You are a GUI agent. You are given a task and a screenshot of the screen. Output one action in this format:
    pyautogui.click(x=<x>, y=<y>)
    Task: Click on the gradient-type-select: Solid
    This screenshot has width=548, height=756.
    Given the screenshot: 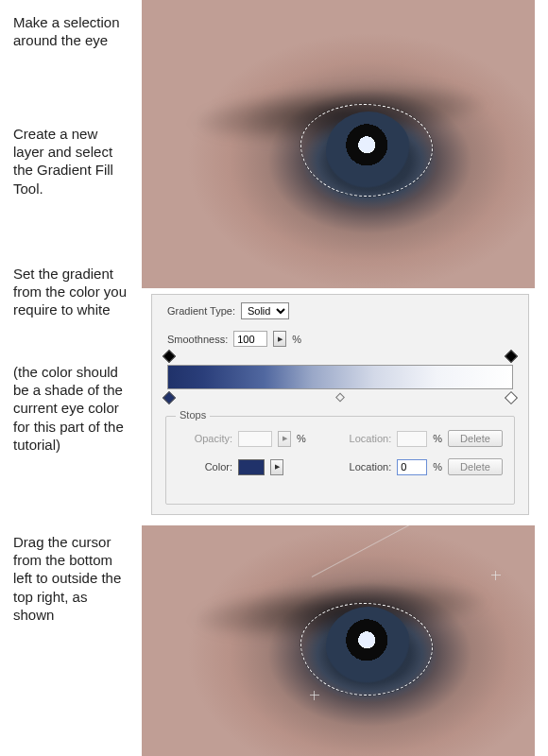 What is the action you would take?
    pyautogui.click(x=265, y=311)
    